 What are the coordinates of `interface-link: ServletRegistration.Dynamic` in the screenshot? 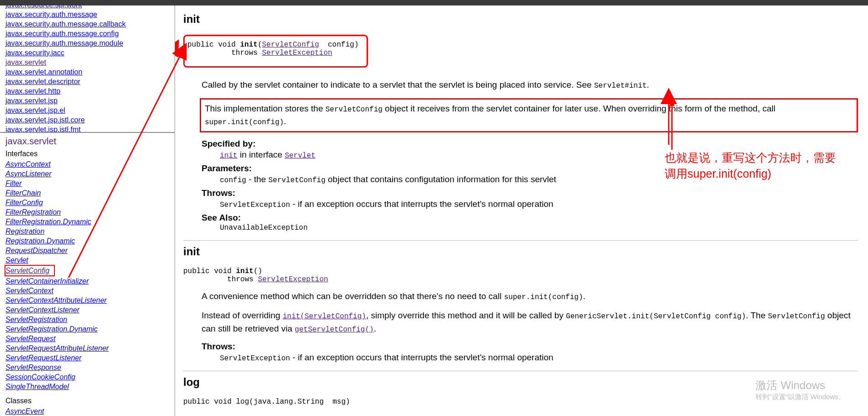 It's located at (88, 329).